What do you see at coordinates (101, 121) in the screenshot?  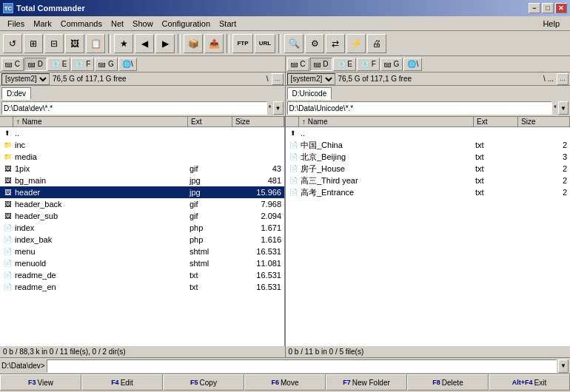 I see `col-hdr-name-left: ↑ Name` at bounding box center [101, 121].